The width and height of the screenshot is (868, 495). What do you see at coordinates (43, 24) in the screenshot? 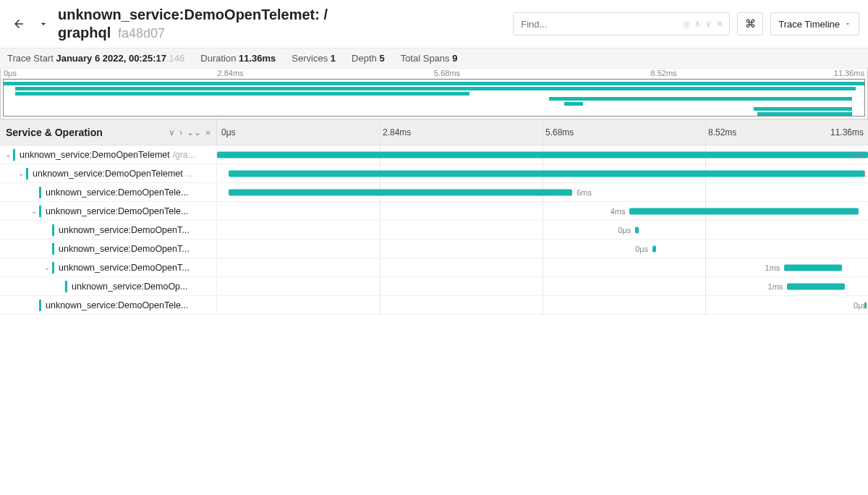
I see `expand-caret` at bounding box center [43, 24].